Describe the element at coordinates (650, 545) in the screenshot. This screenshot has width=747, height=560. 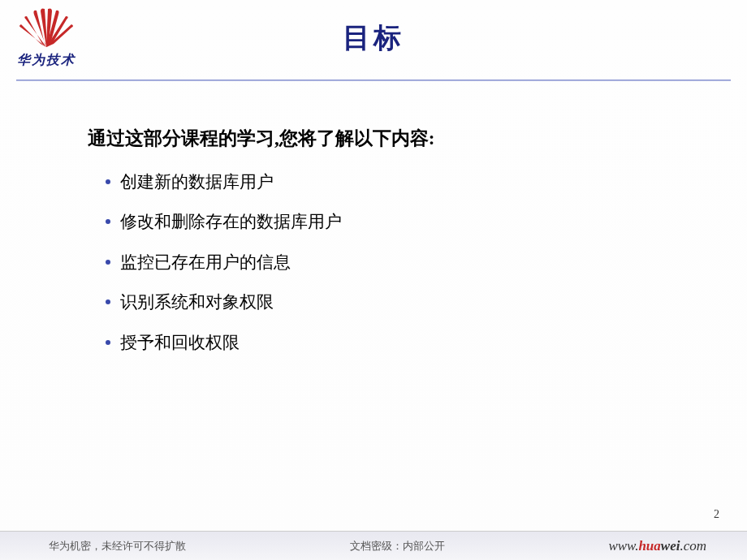
I see `url-hua: hua` at that location.